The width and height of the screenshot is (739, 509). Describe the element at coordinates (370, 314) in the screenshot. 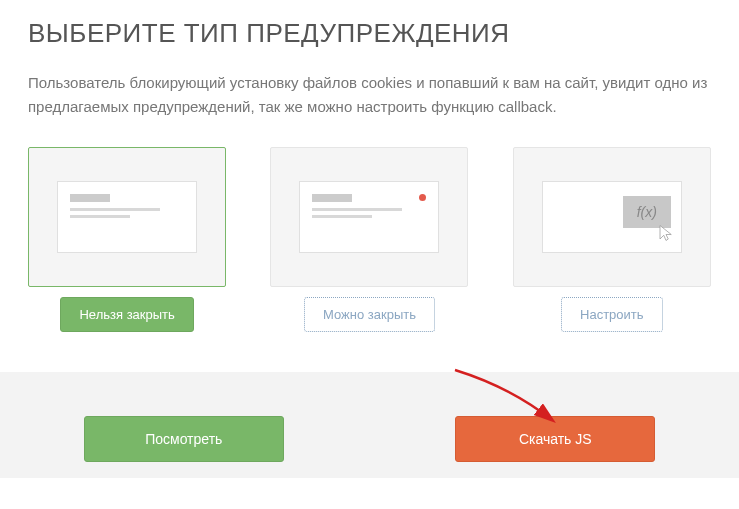

I see `select-can-close-button: Можно закрыть` at that location.